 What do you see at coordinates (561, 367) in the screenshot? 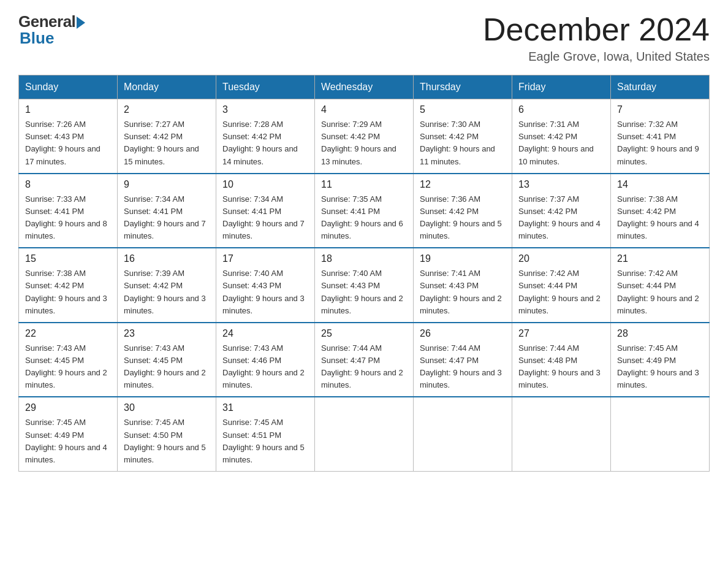
I see `day-info: Sunrise: 7:44 AM Sunset: 4:48 PM Dayligh…` at bounding box center [561, 367].